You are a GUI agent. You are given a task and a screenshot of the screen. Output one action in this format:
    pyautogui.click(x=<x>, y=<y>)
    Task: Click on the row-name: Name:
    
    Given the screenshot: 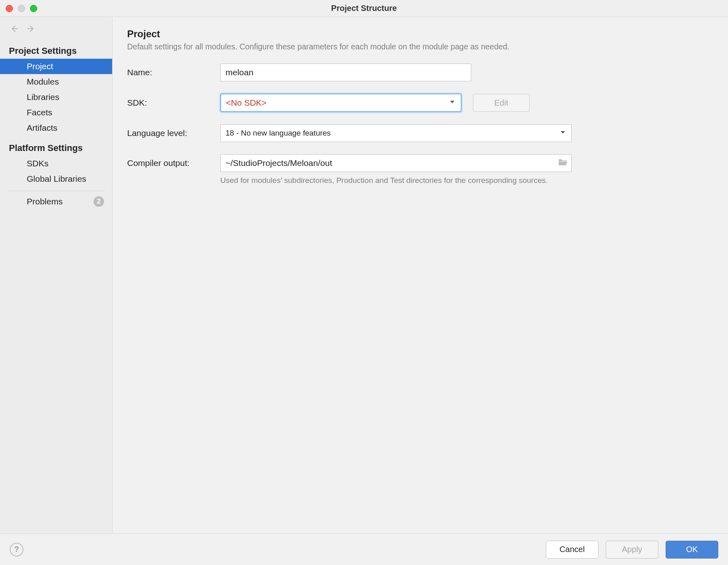 What is the action you would take?
    pyautogui.click(x=420, y=72)
    